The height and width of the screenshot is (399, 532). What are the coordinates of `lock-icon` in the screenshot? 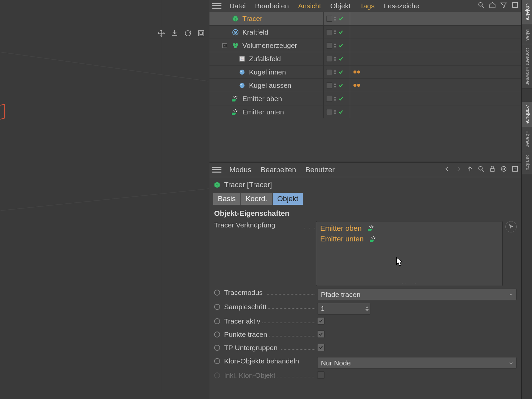 It's located at (492, 170).